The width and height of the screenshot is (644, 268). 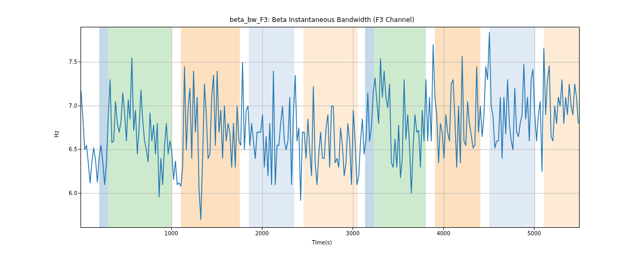 What do you see at coordinates (322, 20) in the screenshot?
I see `chart-title: beta_bw_F3: Beta Instantaneous Bandwidth…` at bounding box center [322, 20].